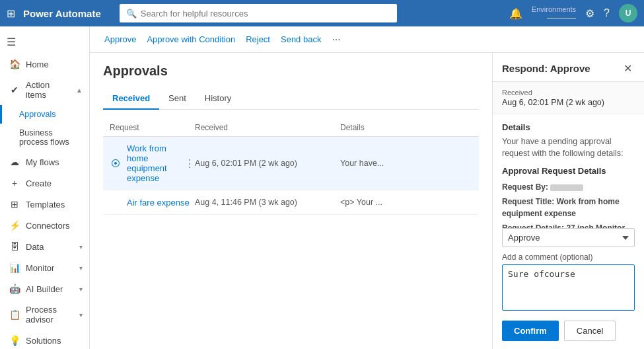  What do you see at coordinates (45, 340) in the screenshot?
I see `sidebar-item-solutions: 💡 Solutions` at bounding box center [45, 340].